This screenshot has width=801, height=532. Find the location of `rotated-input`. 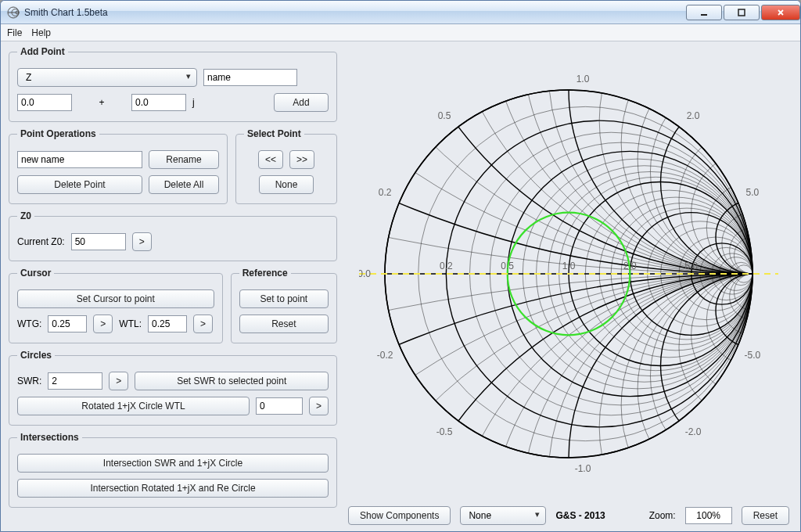

rotated-input is located at coordinates (279, 406).